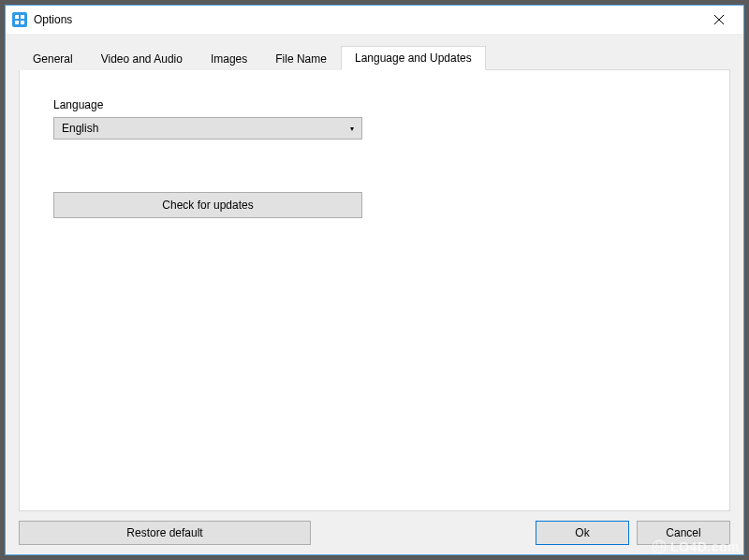 Image resolution: width=749 pixels, height=560 pixels. What do you see at coordinates (374, 528) in the screenshot?
I see `dialog-buttons: Restore default Ok Cancel` at bounding box center [374, 528].